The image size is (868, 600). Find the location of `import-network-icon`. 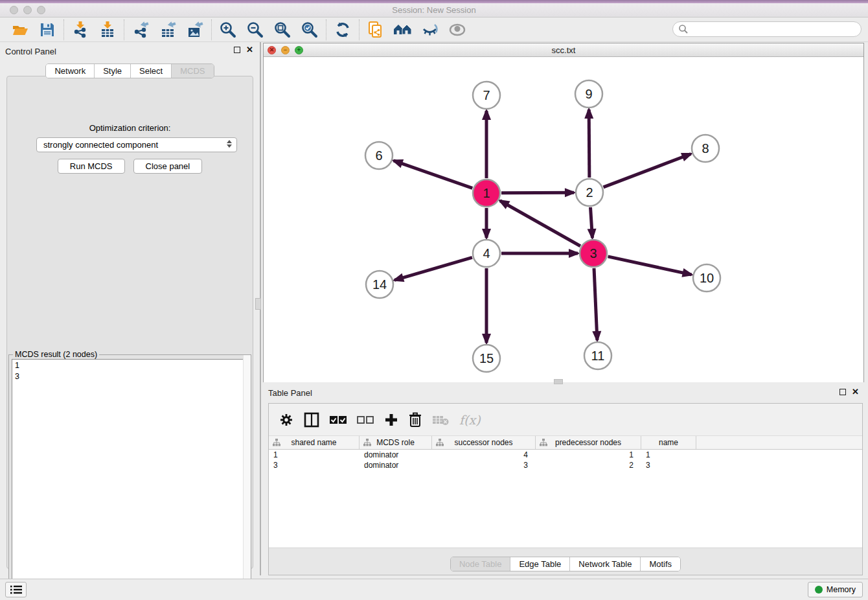

import-network-icon is located at coordinates (80, 30).